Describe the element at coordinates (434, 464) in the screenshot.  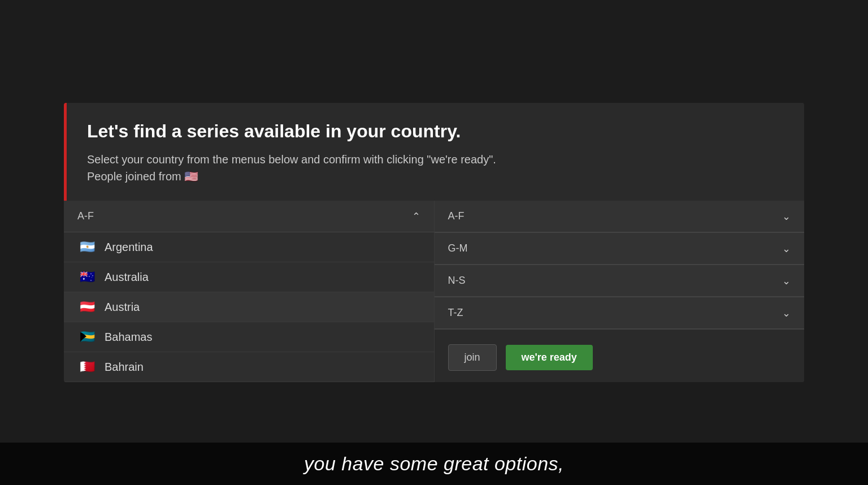
I see `subtitle-bar: you have some great options,` at that location.